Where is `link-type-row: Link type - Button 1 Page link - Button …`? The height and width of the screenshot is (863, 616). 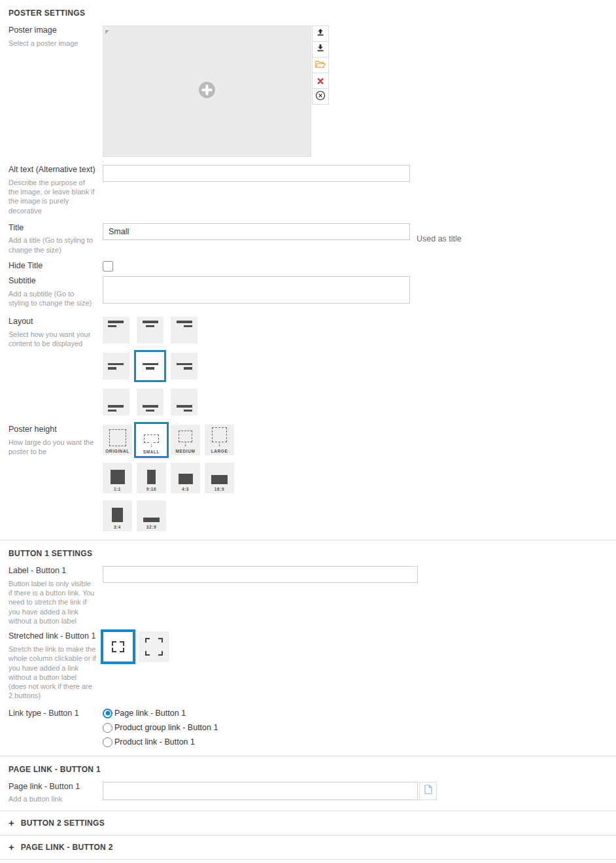 link-type-row: Link type - Button 1 Page link - Button … is located at coordinates (308, 728).